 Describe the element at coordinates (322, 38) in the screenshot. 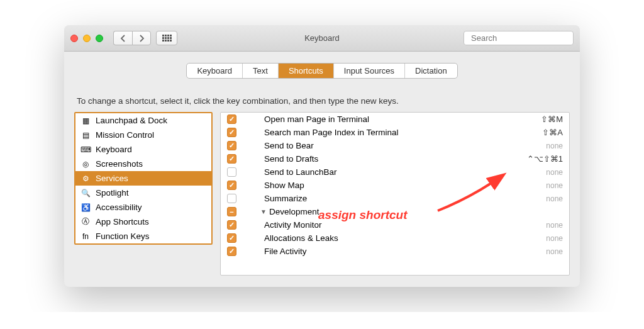

I see `titlebar: Keyboard` at that location.